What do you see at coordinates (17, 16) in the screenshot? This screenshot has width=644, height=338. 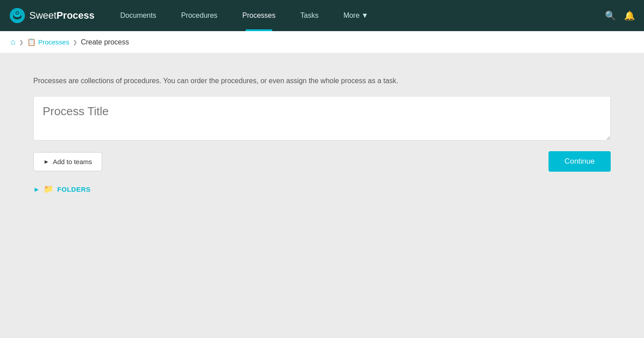 I see `brand-logo` at bounding box center [17, 16].